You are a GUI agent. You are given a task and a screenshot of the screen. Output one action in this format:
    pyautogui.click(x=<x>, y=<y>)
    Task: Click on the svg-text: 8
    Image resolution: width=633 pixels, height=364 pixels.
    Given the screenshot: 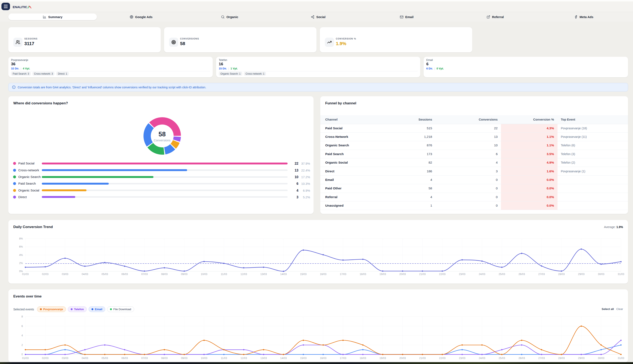 What is the action you would take?
    pyautogui.click(x=22, y=316)
    